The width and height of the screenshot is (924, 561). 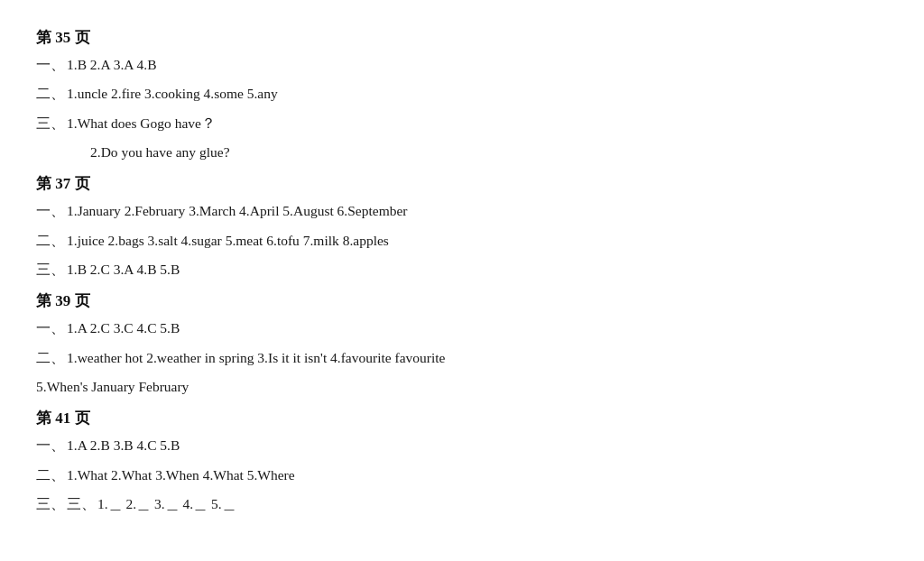 What do you see at coordinates (462, 94) in the screenshot?
I see `answer-line-page35-1: 二、1.uncle 2.fire 3.cooking 4.some 5.any` at bounding box center [462, 94].